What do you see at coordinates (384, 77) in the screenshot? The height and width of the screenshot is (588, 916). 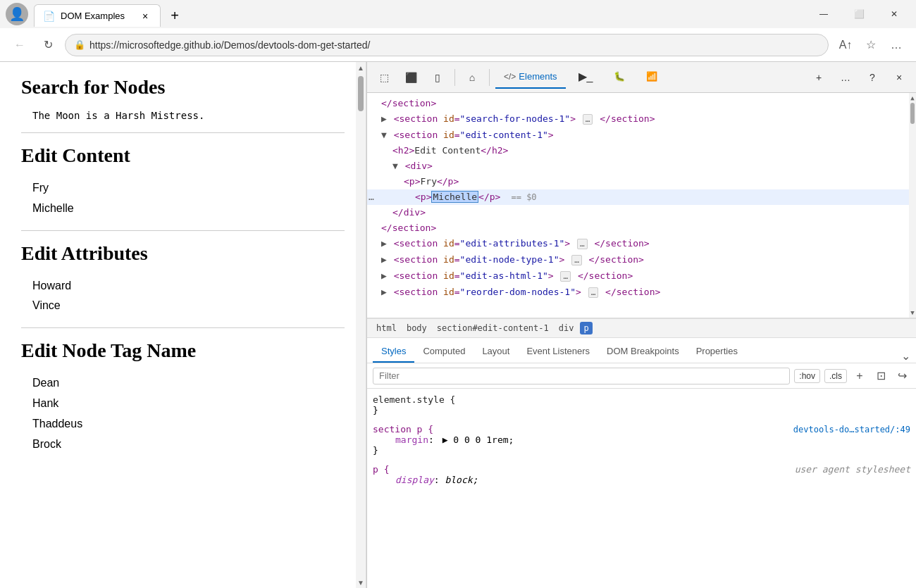 I see `inspect-element-button: ⬚` at bounding box center [384, 77].